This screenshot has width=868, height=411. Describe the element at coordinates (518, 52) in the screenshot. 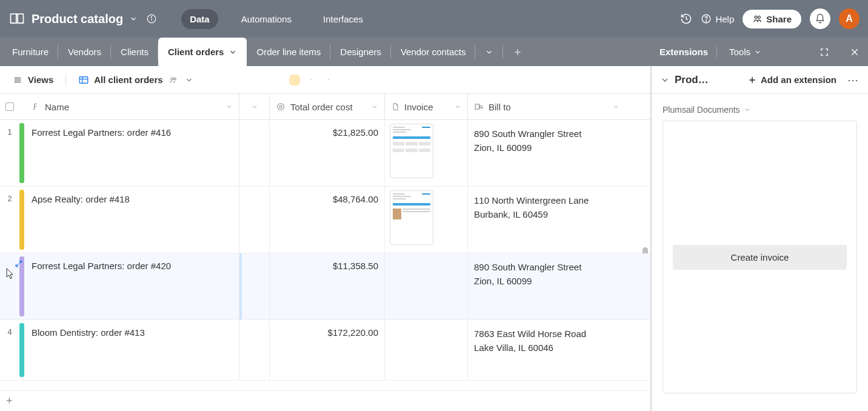

I see `add-table-button` at that location.